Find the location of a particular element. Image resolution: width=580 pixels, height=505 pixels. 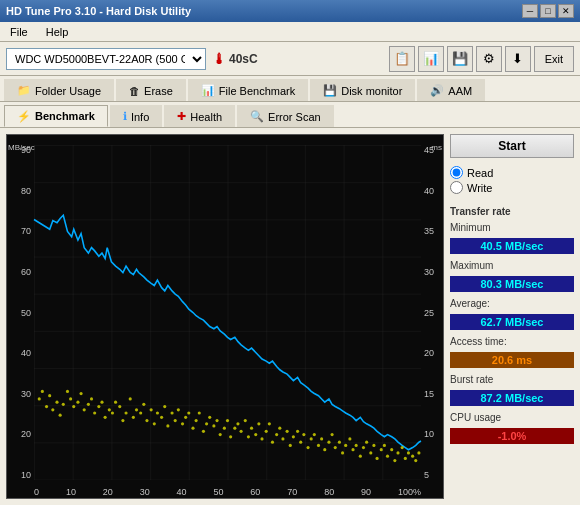

info-icon: ℹ is located at coordinates (125, 116).